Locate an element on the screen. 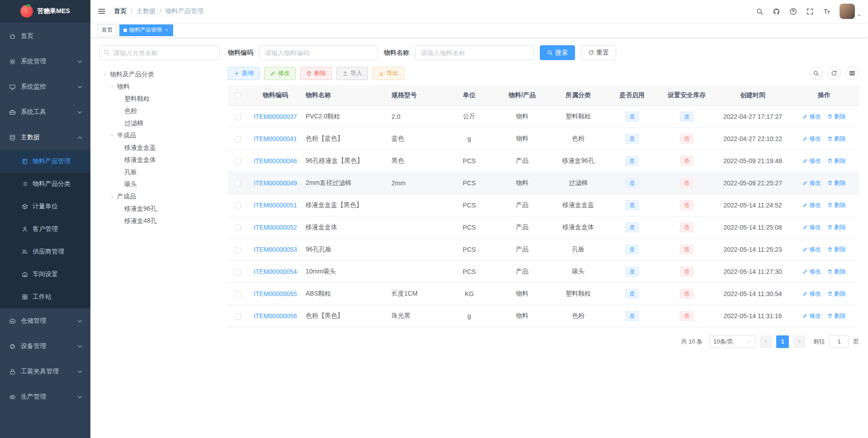 This screenshot has height=438, width=868. page-number-button: 1 is located at coordinates (783, 342).